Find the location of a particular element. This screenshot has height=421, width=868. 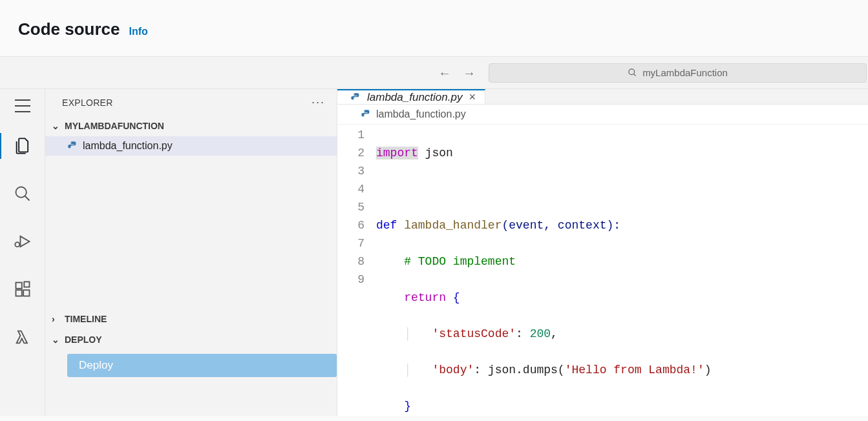

command-search: myLambdaFunction is located at coordinates (677, 73).